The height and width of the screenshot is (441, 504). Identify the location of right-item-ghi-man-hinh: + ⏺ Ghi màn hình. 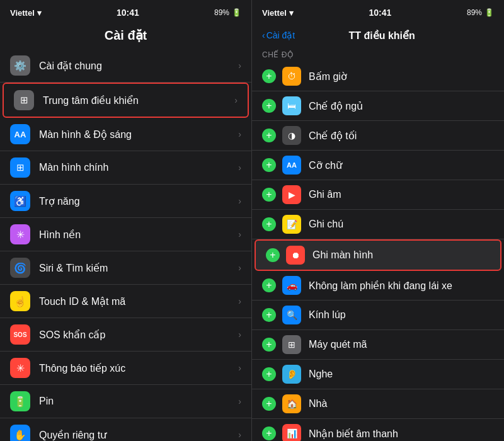
(378, 255).